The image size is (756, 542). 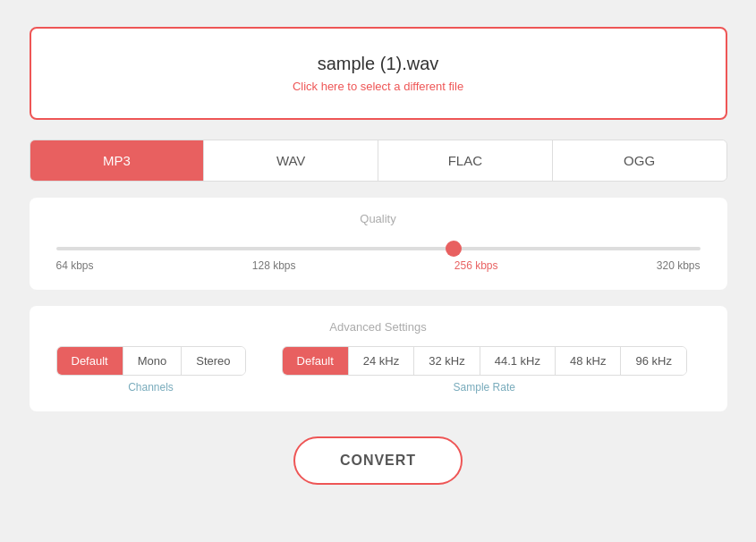 I want to click on advanced-label: Advanced Settings, so click(x=378, y=327).